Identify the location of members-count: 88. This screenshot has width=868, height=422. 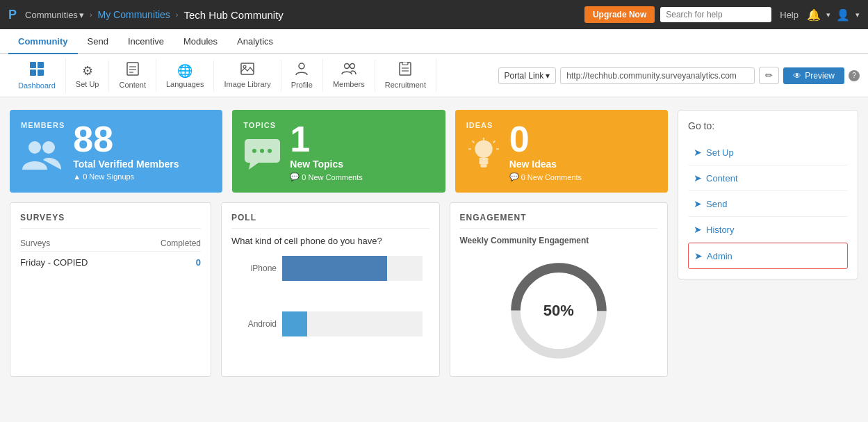
(126, 139).